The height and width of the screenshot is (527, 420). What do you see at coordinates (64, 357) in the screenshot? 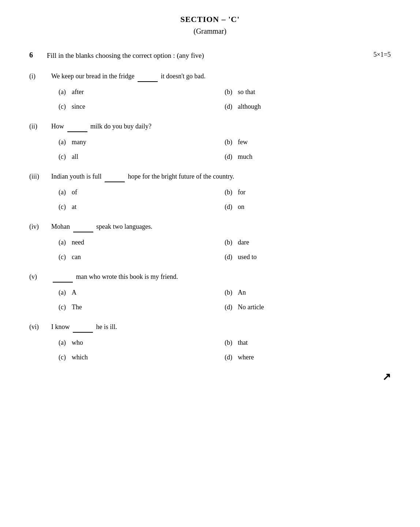
I see `opt-label-6-3: (c)` at bounding box center [64, 357].